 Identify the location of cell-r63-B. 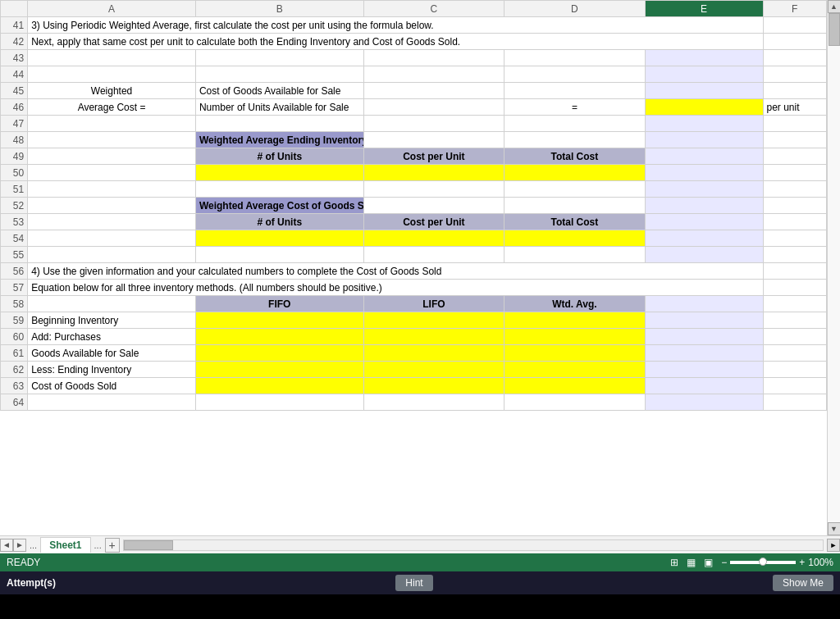
(279, 386).